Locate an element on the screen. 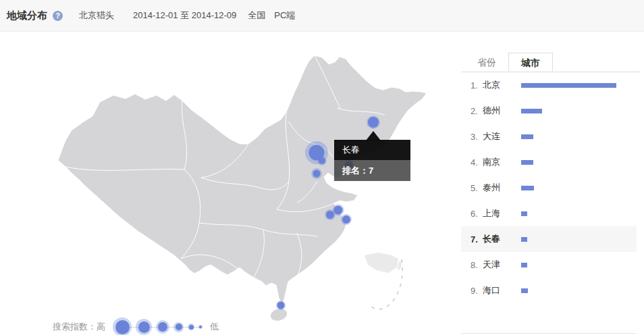 The height and width of the screenshot is (335, 644). platform-filter: PC端 is located at coordinates (285, 16).